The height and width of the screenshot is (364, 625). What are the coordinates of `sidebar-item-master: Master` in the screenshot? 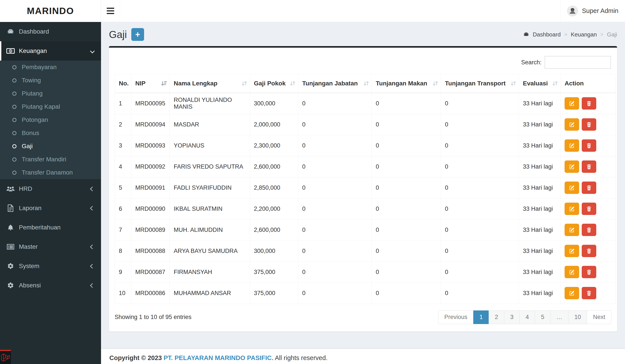 It's located at (51, 247).